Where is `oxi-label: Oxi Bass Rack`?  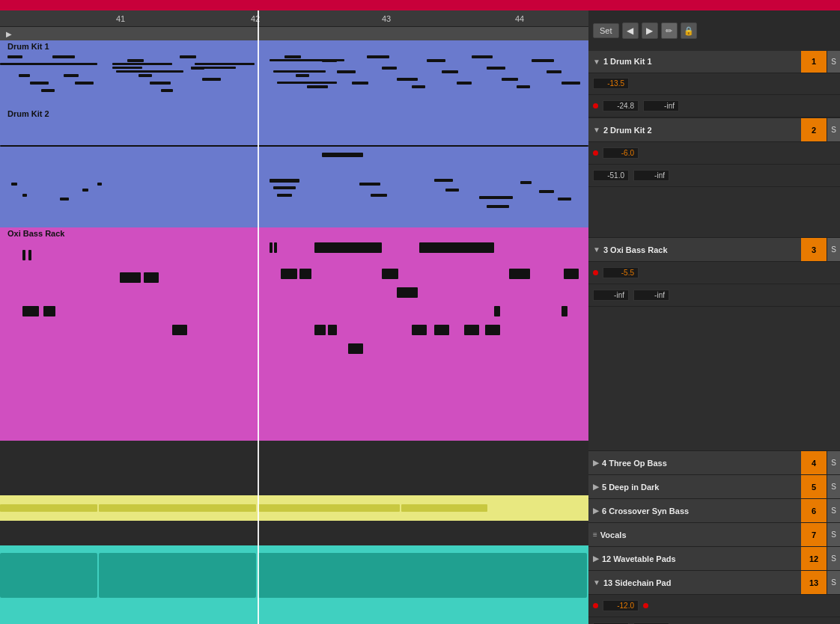
oxi-label: Oxi Bass Rack is located at coordinates (36, 233).